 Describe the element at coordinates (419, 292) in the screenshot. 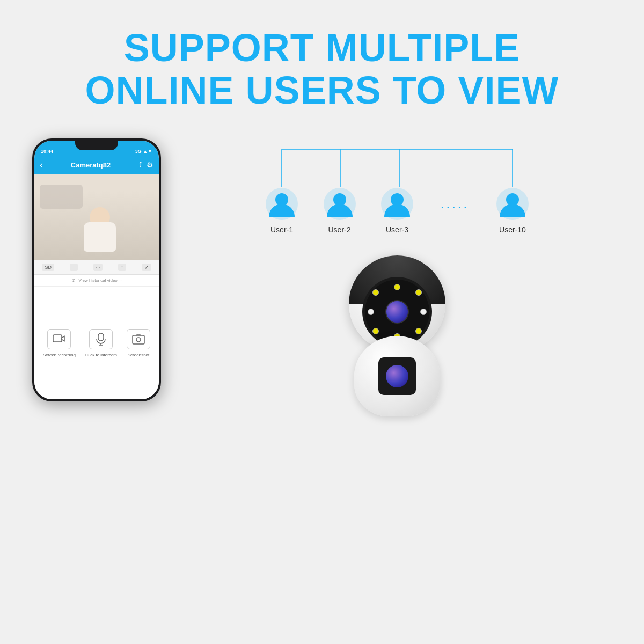

I see `led-top-right` at that location.